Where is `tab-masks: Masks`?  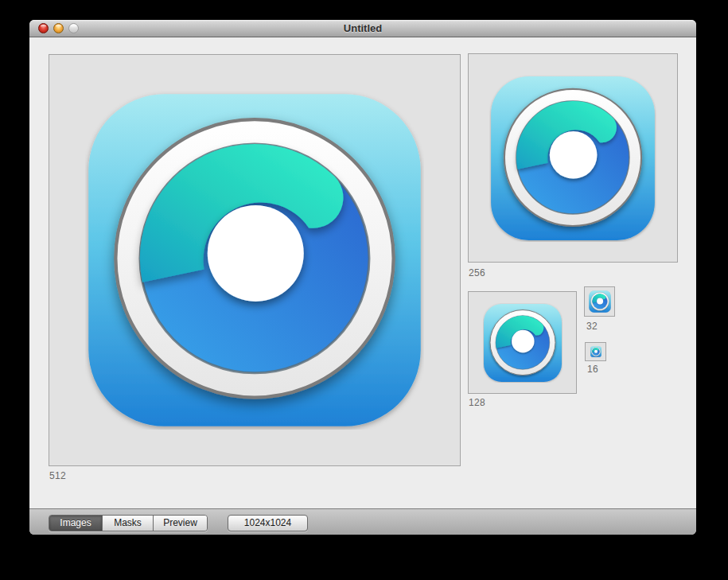
tab-masks: Masks is located at coordinates (127, 524).